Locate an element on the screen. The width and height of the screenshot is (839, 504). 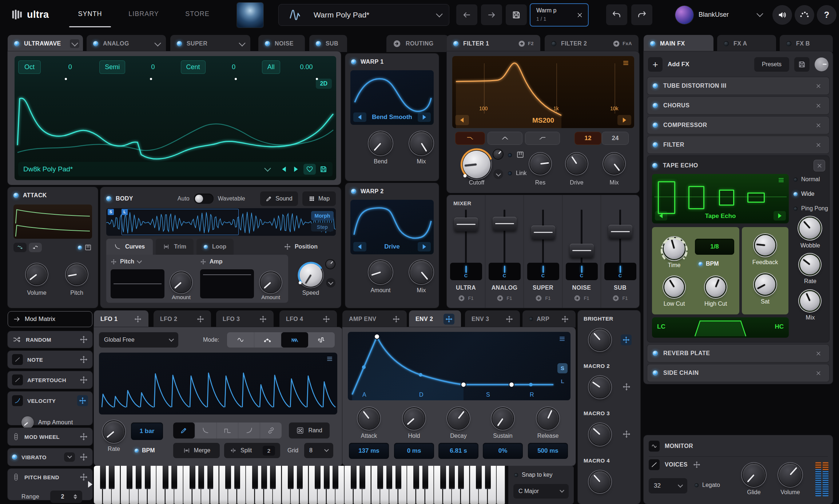
tab-arp: ARP is located at coordinates (549, 319).